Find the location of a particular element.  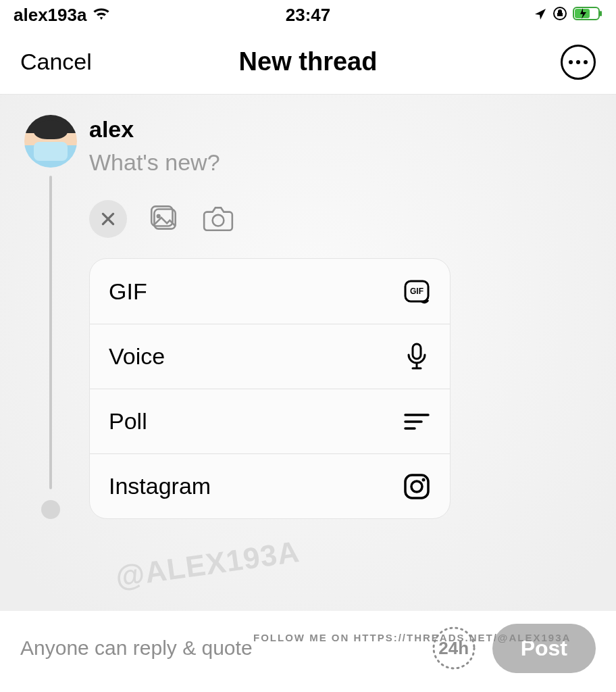

post-button: Post is located at coordinates (544, 649).